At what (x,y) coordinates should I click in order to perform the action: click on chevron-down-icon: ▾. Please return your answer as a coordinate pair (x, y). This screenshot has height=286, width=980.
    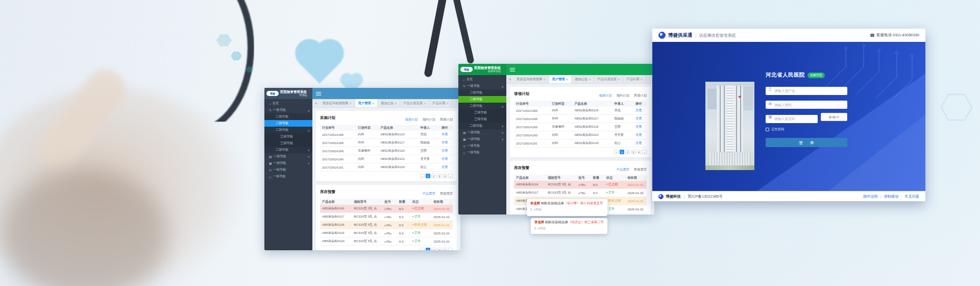
    Looking at the image, I should click on (308, 157).